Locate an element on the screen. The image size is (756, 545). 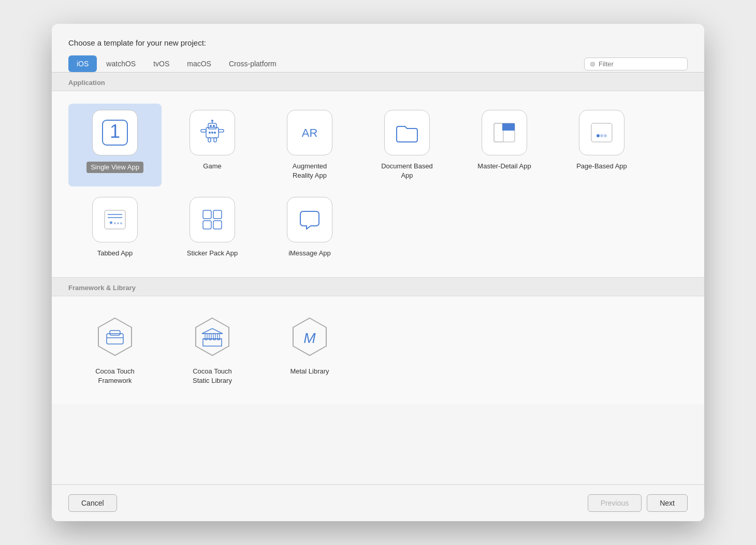
cocoa-touch-static-library-icon is located at coordinates (212, 338).